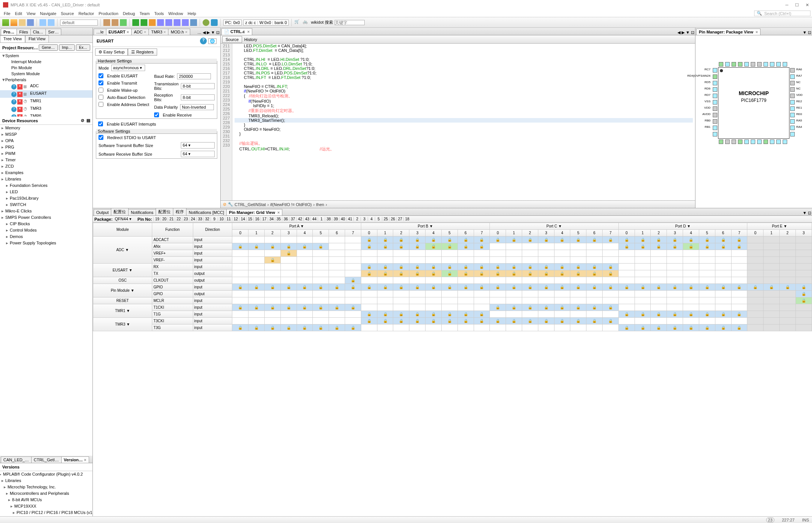 The height and width of the screenshot is (523, 812). Describe the element at coordinates (86, 14) in the screenshot. I see `menu-refactor: Refactor` at that location.